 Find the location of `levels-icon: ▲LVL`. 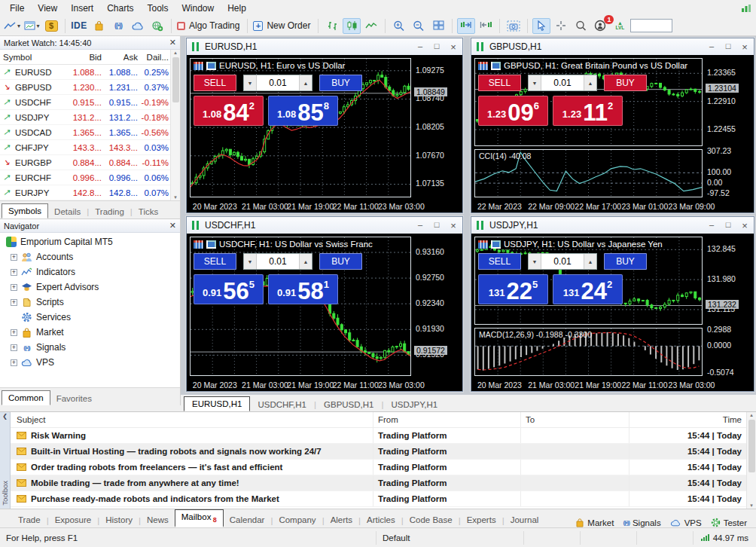

levels-icon: ▲LVL is located at coordinates (620, 26).